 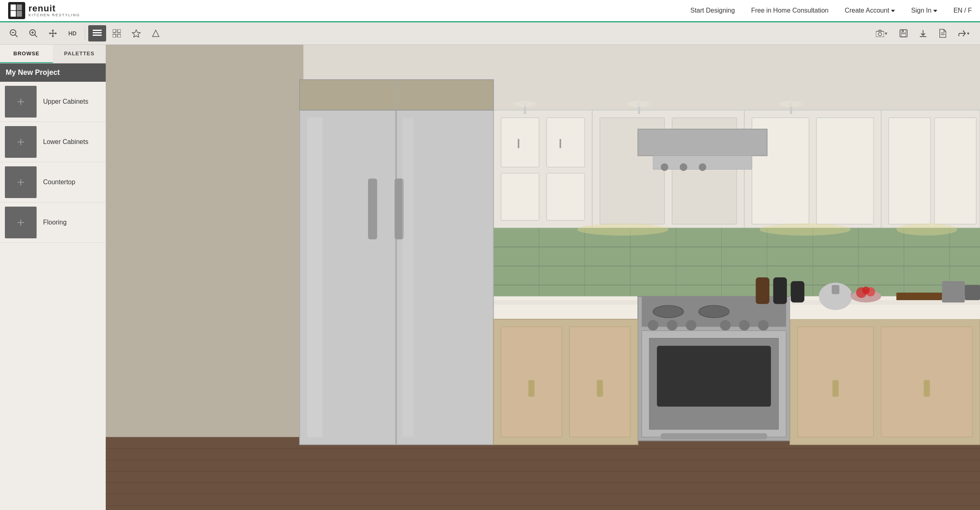 I want to click on hd-label: HD, so click(x=72, y=33).